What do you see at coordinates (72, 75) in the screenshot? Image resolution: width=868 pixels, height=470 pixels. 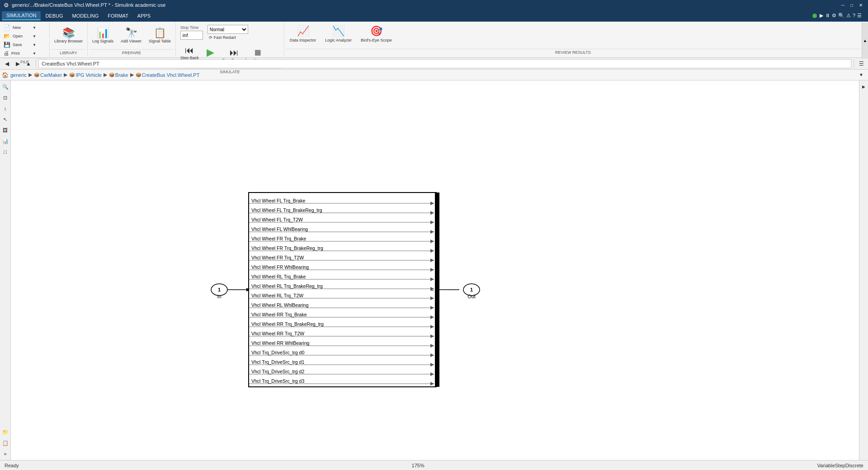 I see `address-ipg-icon: 📦` at bounding box center [72, 75].